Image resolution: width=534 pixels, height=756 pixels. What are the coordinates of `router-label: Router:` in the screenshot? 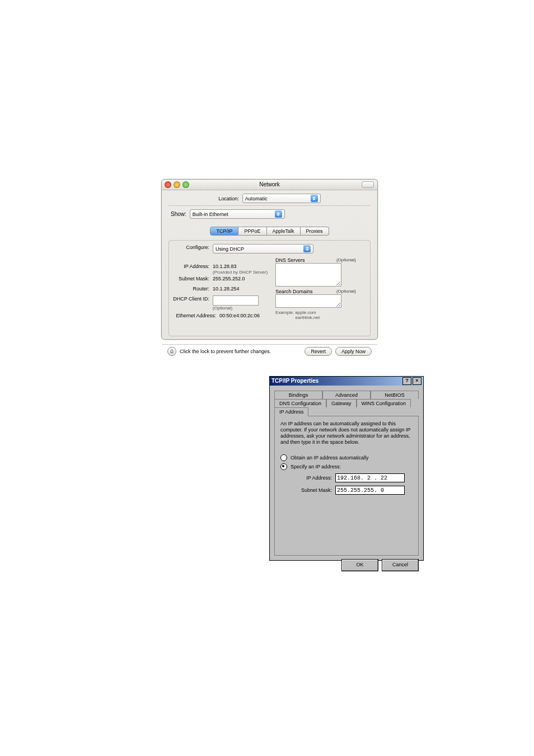 It's located at (189, 289).